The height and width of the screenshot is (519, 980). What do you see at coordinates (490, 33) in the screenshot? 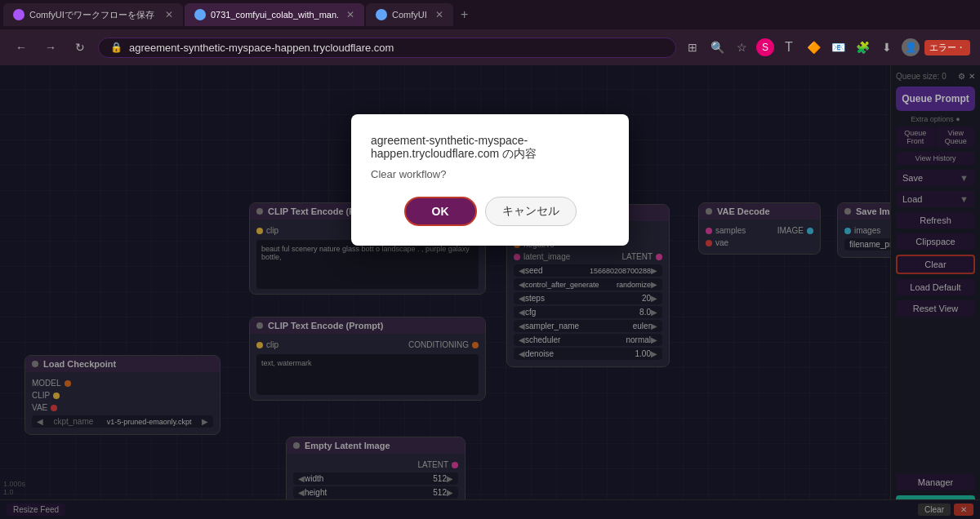
I see `browser-chrome: ComfyUIでワークフローを保存・読... ✕ 0731_comfyui_co…` at bounding box center [490, 33].